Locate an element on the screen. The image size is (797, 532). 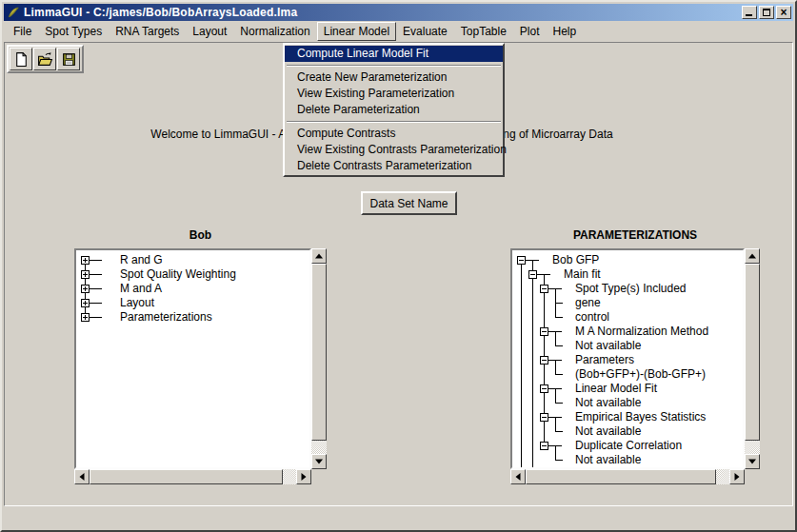
right-tree-vscroll-thumb is located at coordinates (752, 352).